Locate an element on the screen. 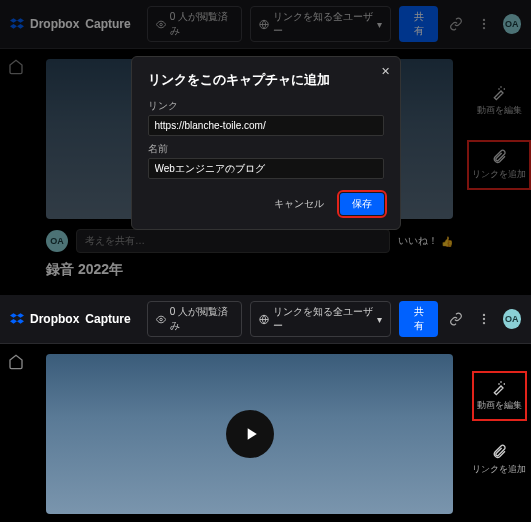 The width and height of the screenshot is (531, 522). nice-reaction: いいね！ 👍 is located at coordinates (426, 241).